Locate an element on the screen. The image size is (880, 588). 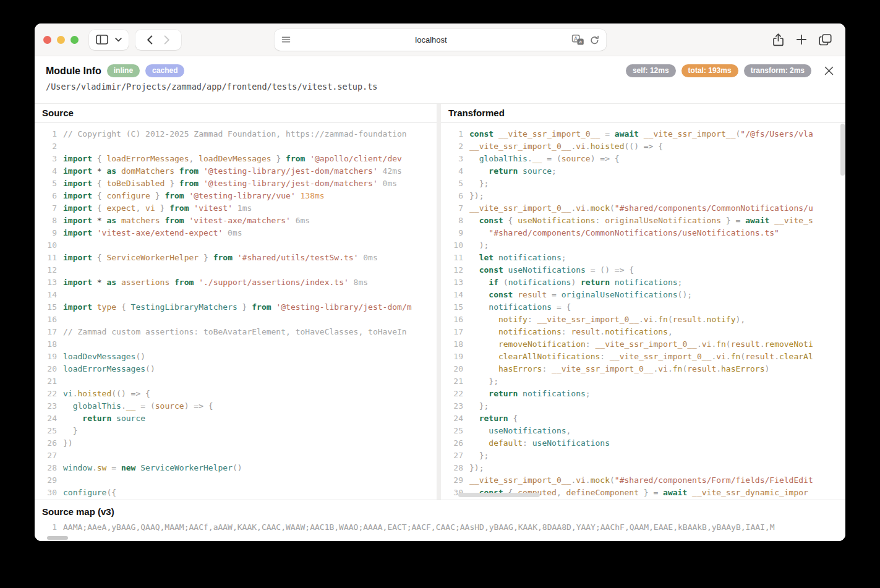
code-token: ) => { is located at coordinates (199, 406).